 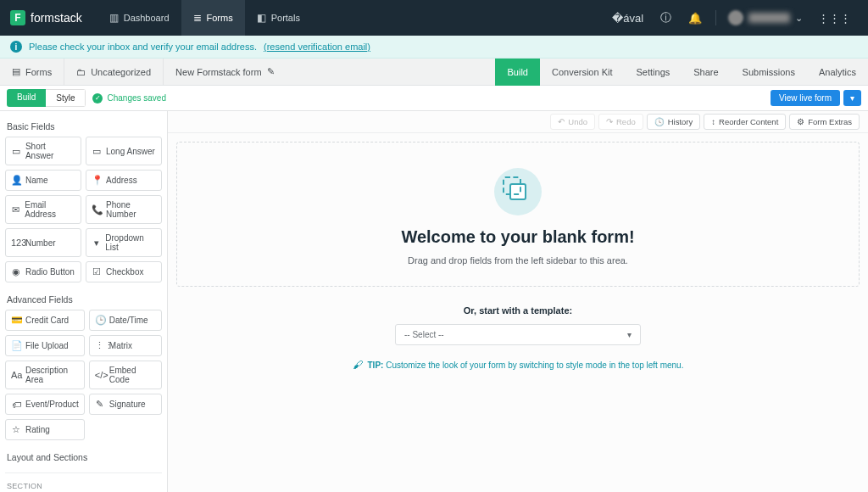 What do you see at coordinates (125, 346) in the screenshot?
I see `field-matrix: ⋮⋮Matrix` at bounding box center [125, 346].